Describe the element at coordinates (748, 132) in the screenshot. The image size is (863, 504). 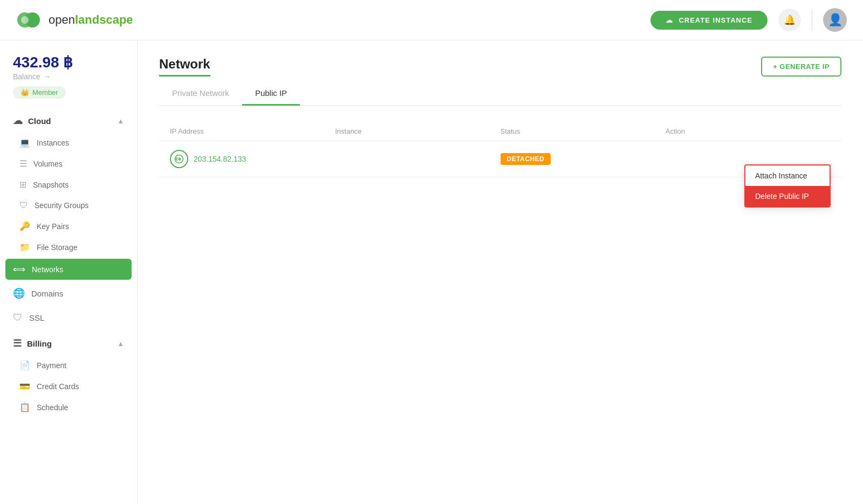
I see `col-action: Action` at that location.